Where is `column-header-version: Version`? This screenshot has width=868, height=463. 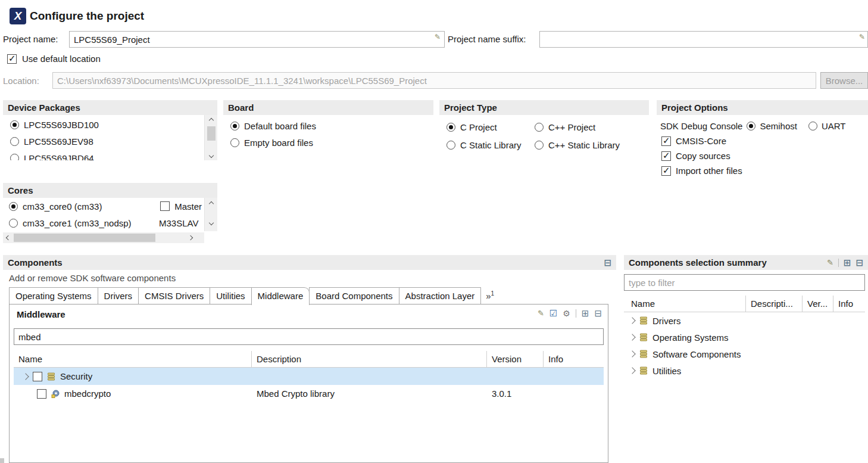 column-header-version: Version is located at coordinates (516, 359).